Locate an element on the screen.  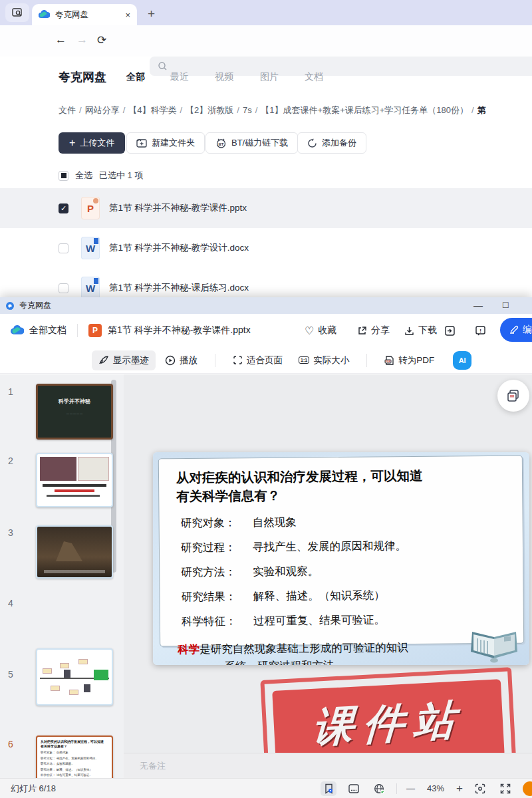
folder-plus-icon is located at coordinates (142, 143).